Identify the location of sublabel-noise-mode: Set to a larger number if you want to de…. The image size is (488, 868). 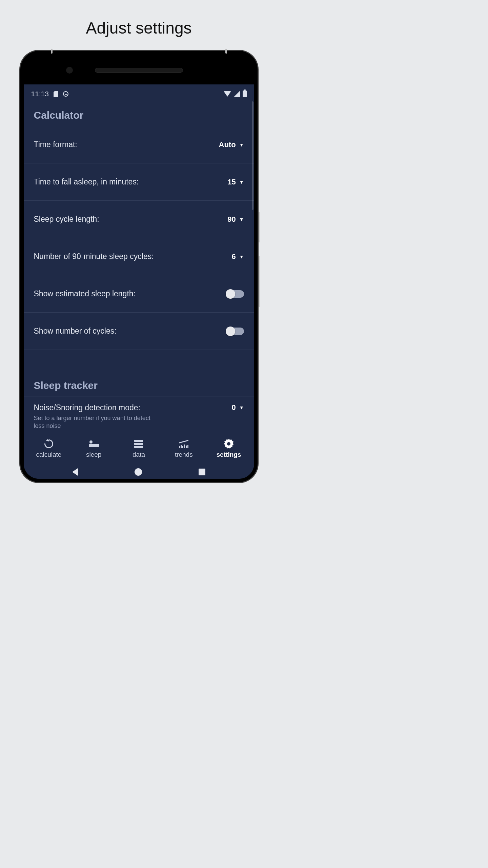
(97, 422).